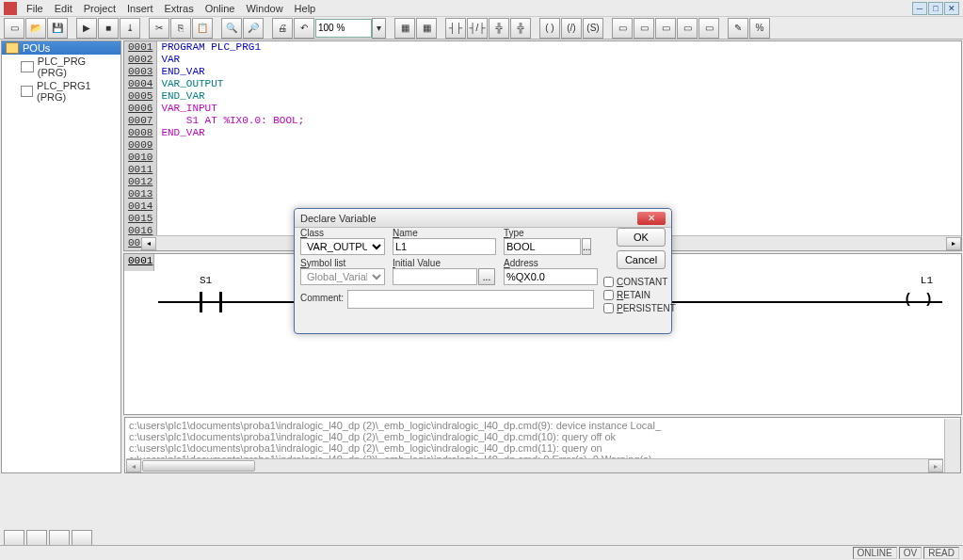  What do you see at coordinates (634, 281) in the screenshot?
I see `constant-checkbox: CONSTANT` at bounding box center [634, 281].